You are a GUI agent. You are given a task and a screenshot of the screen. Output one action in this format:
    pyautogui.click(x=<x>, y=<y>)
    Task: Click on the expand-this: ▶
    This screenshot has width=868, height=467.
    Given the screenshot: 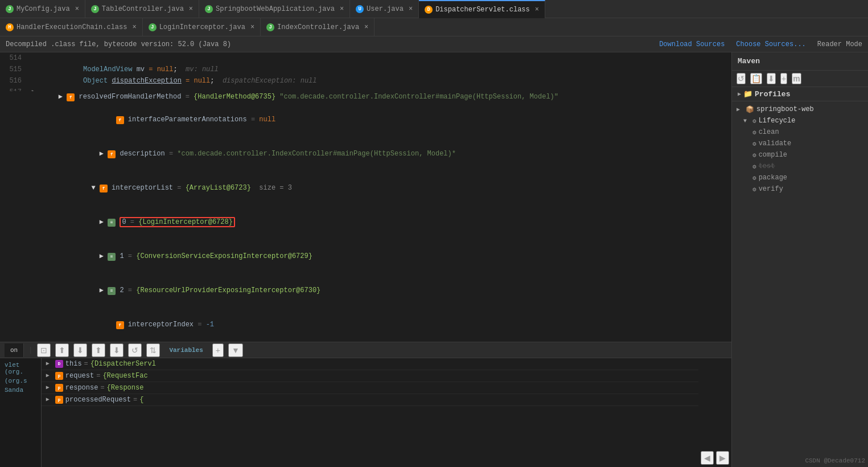 What is the action you would take?
    pyautogui.click(x=50, y=364)
    